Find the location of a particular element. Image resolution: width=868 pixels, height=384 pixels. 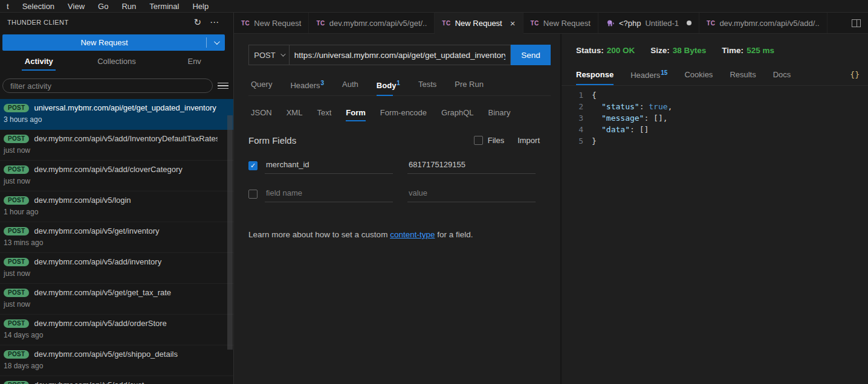

tab-body: Body1 is located at coordinates (388, 85).